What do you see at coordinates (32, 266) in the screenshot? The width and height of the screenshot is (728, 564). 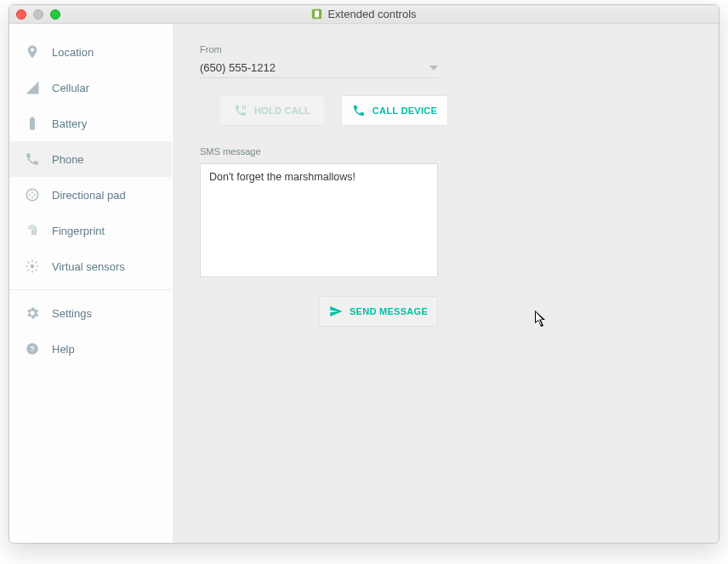 I see `sensors-icon` at bounding box center [32, 266].